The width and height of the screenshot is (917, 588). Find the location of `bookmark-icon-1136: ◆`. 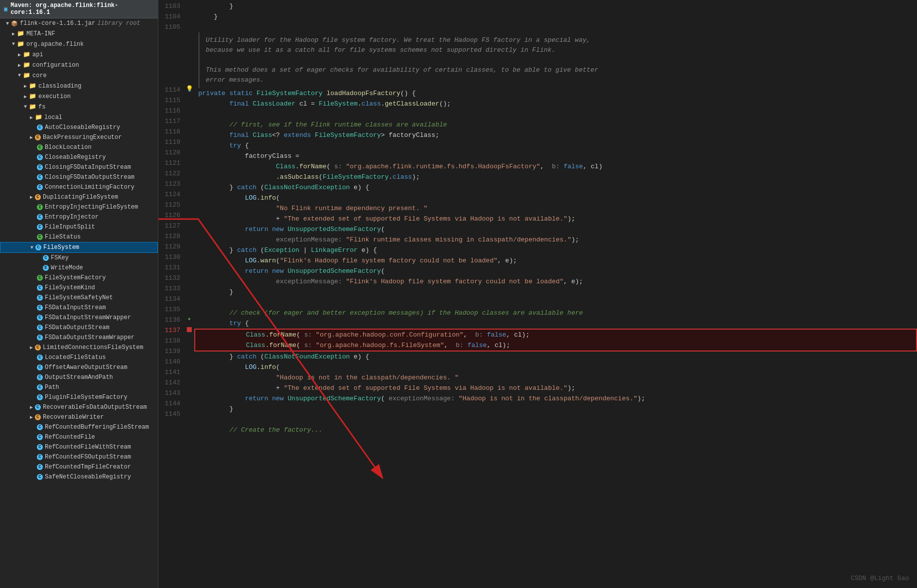

bookmark-icon-1136: ◆ is located at coordinates (189, 319).